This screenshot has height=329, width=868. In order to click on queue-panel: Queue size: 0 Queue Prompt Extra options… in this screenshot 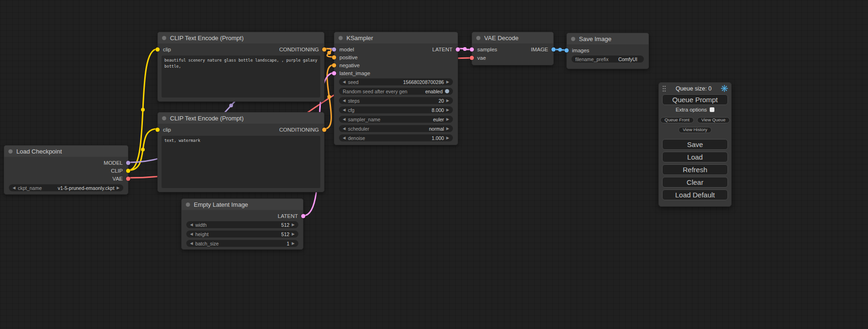, I will do `click(695, 145)`.